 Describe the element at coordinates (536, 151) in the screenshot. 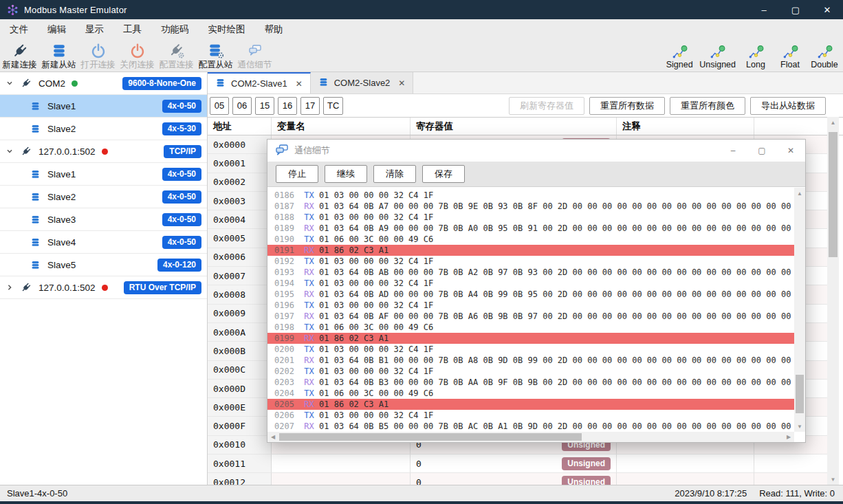

I see `dialog-titlebar: 通信细节 – ▢ ✕` at that location.